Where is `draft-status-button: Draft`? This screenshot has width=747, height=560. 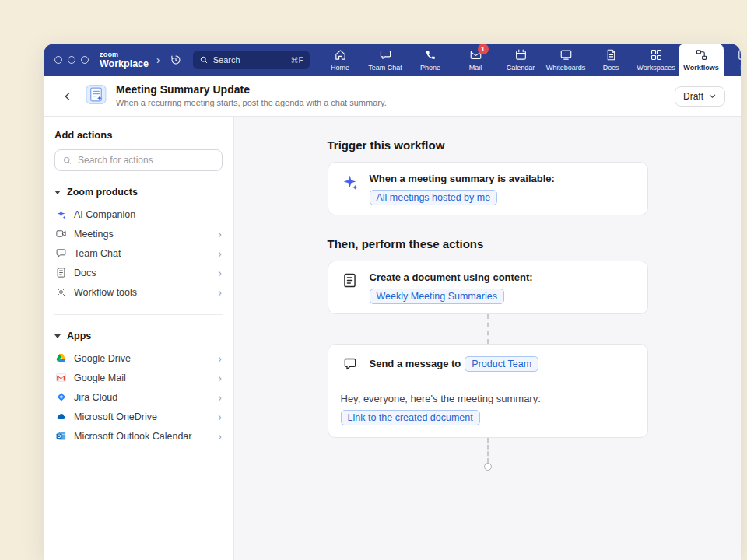 draft-status-button: Draft is located at coordinates (700, 96).